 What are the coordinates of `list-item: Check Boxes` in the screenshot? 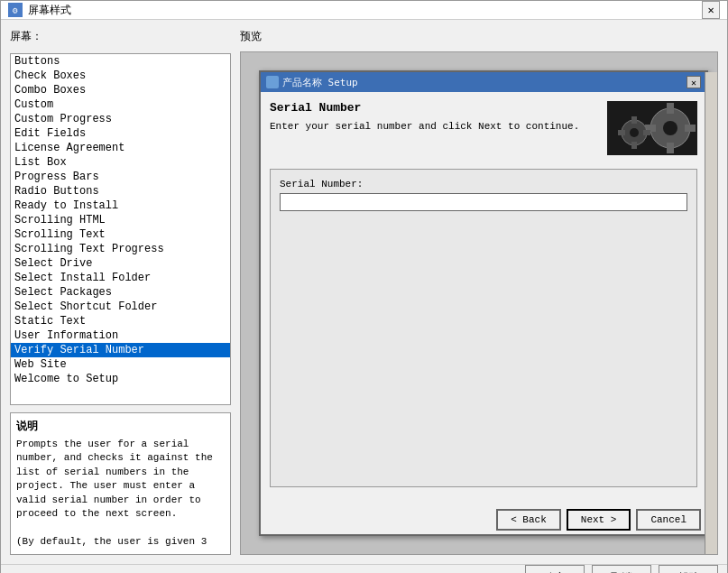 It's located at (121, 76).